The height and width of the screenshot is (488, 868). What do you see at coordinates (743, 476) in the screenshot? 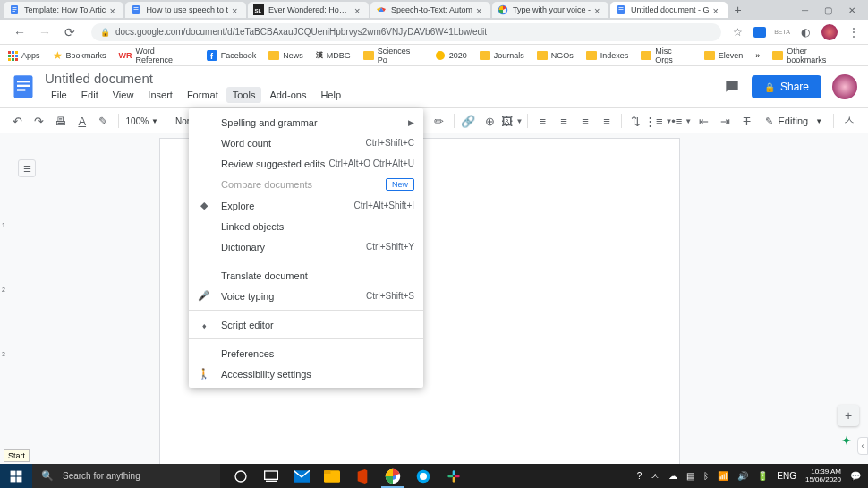
I see `volume-icon: 🔊` at bounding box center [743, 476].